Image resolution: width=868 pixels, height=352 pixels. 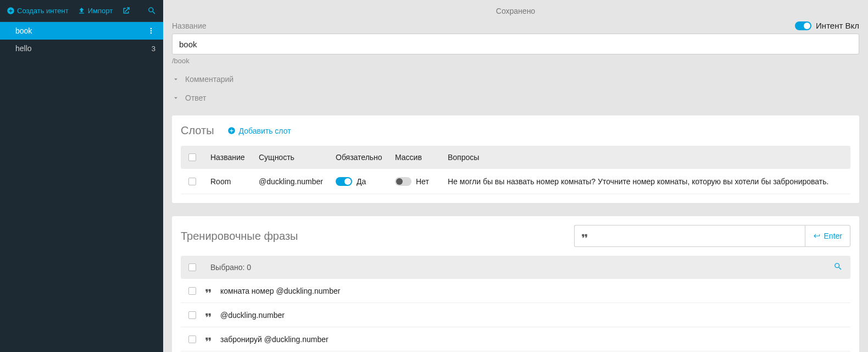 I want to click on phrase-row: @duckling.number, so click(x=515, y=315).